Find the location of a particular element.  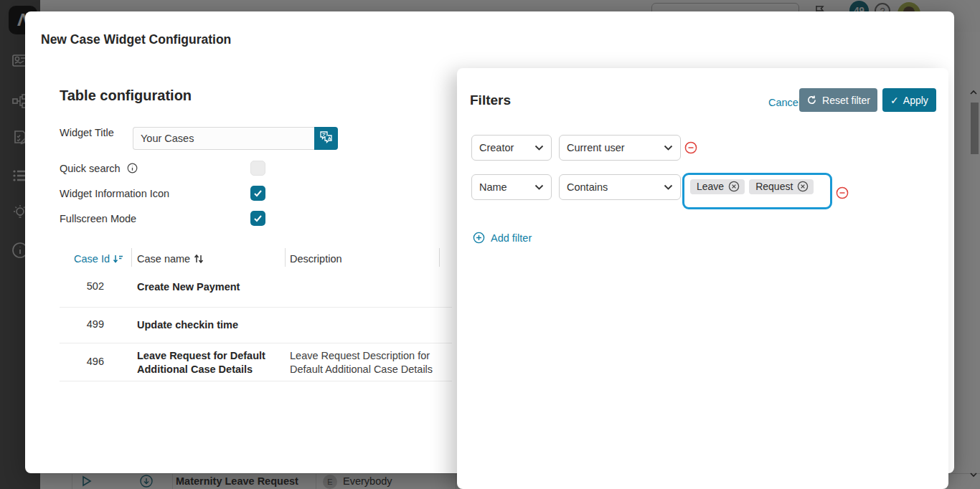

column-header-case-name: Case name is located at coordinates (171, 259).